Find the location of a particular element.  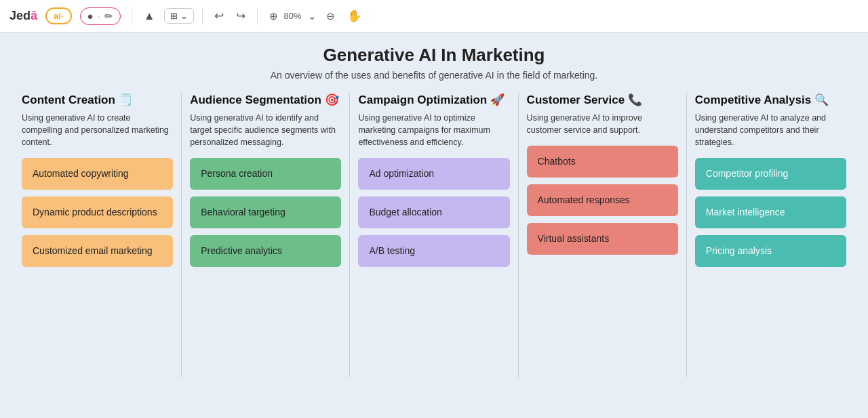

zoom-chevron-icon: ⌄ is located at coordinates (312, 16).